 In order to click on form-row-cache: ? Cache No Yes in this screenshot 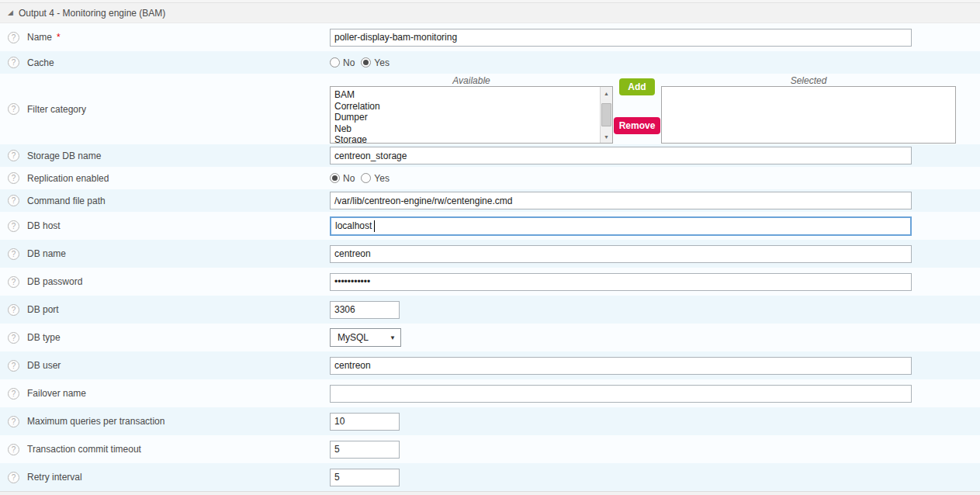, I will do `click(490, 62)`.